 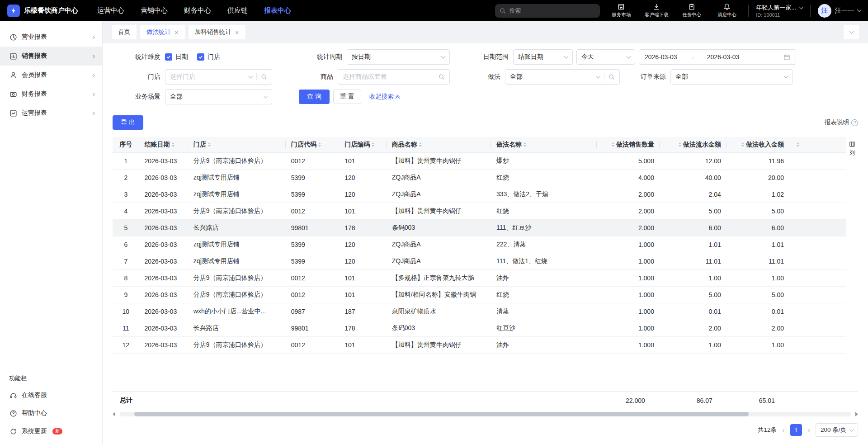 I want to click on table-cell: 120, so click(x=363, y=261).